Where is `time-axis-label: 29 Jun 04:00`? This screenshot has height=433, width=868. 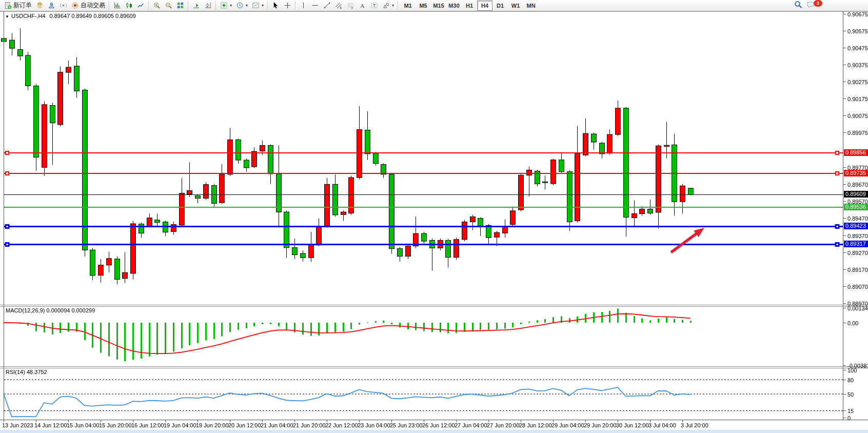
time-axis-label: 29 Jun 04:00 is located at coordinates (568, 425).